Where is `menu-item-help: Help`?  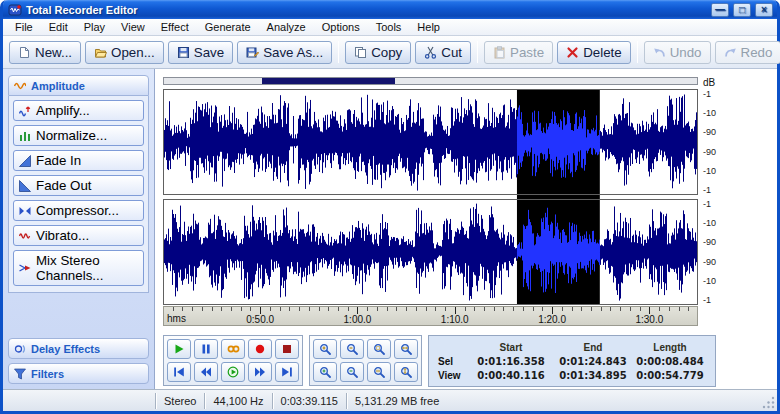
menu-item-help: Help is located at coordinates (428, 27).